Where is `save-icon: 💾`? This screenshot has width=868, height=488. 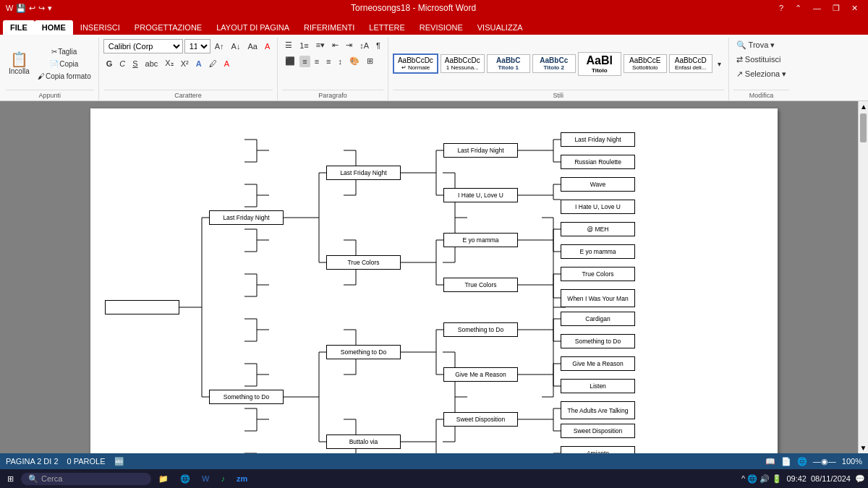
save-icon: 💾 is located at coordinates (21, 9).